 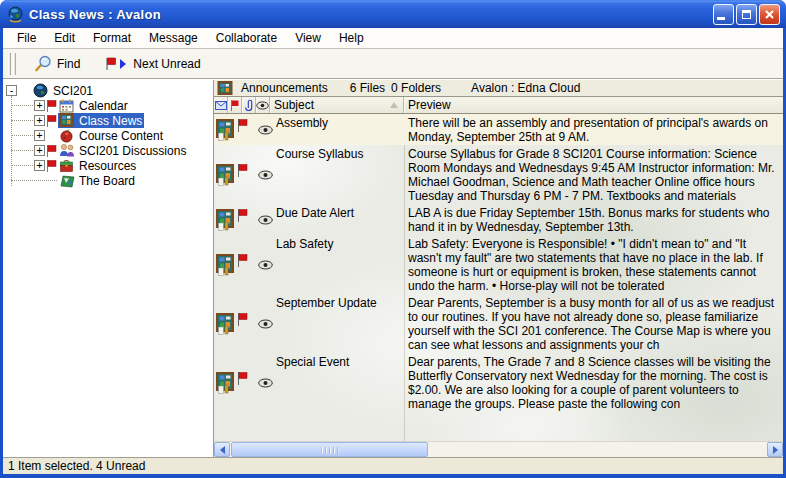 What do you see at coordinates (66, 150) in the screenshot?
I see `people-icon` at bounding box center [66, 150].